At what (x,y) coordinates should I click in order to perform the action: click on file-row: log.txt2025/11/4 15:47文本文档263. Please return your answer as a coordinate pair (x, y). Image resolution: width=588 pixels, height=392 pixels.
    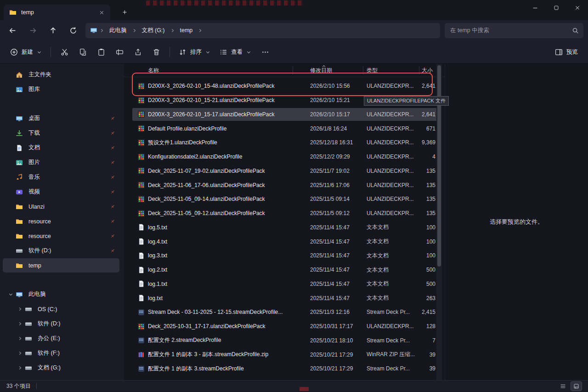
    Looking at the image, I should click on (284, 298).